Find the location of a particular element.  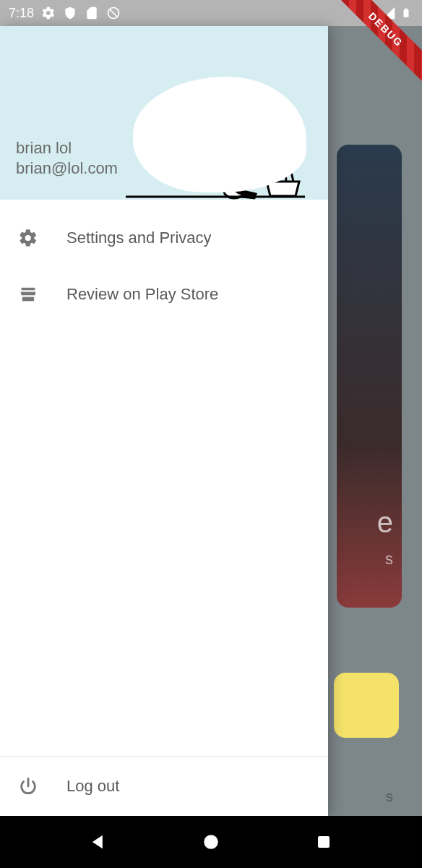

signal-icon is located at coordinates (389, 13).